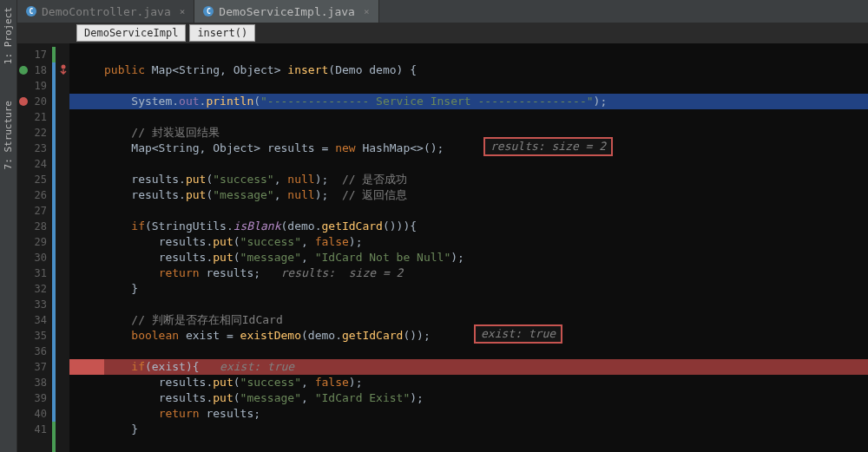 This screenshot has height=452, width=868. I want to click on line-number: 27, so click(35, 211).